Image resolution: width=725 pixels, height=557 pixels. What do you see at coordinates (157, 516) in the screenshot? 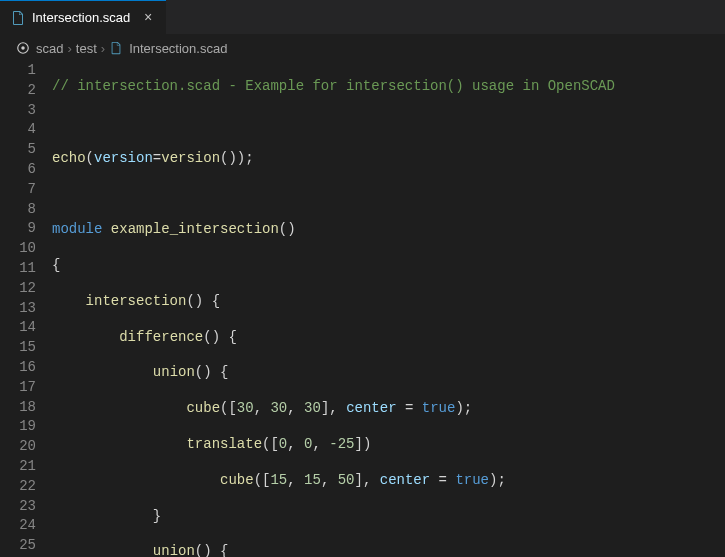
I see `code-token: }` at bounding box center [157, 516].